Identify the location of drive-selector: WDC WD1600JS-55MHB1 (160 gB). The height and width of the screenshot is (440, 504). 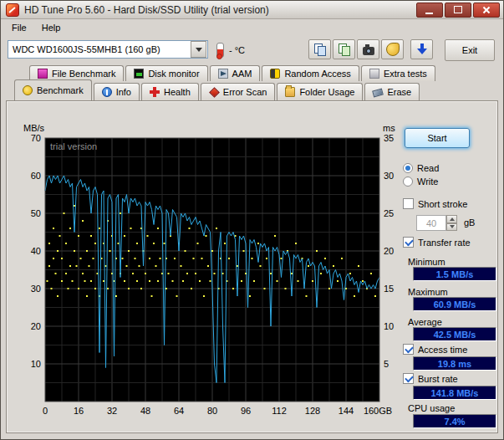
(108, 49).